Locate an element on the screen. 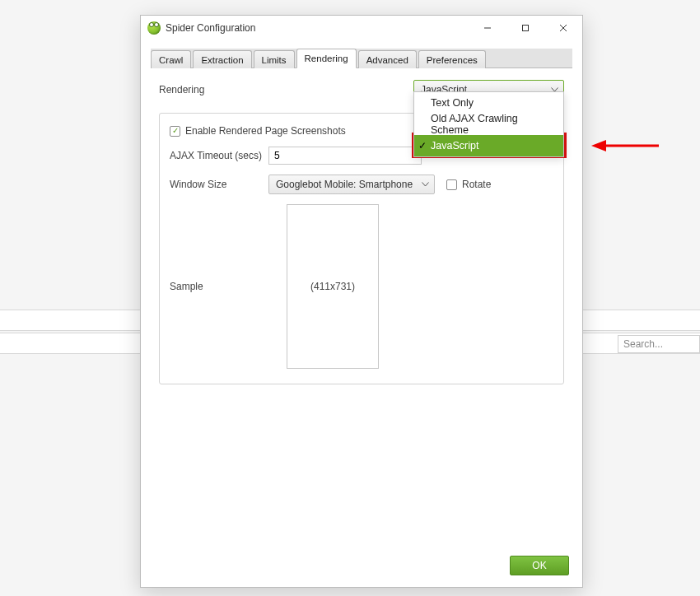 Image resolution: width=700 pixels, height=596 pixels. titlebar: Spider Configuration is located at coordinates (362, 28).